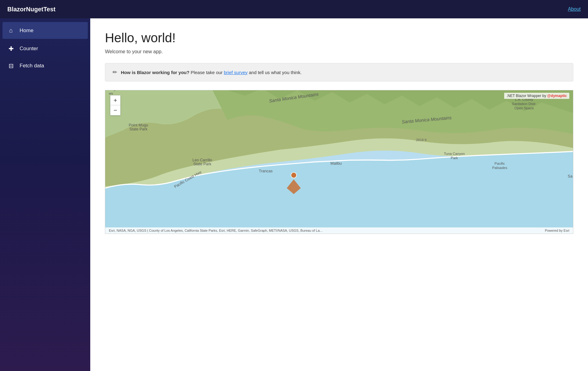 Image resolution: width=588 pixels, height=371 pixels. Describe the element at coordinates (557, 230) in the screenshot. I see `powered-by: Powered by Esri` at that location.